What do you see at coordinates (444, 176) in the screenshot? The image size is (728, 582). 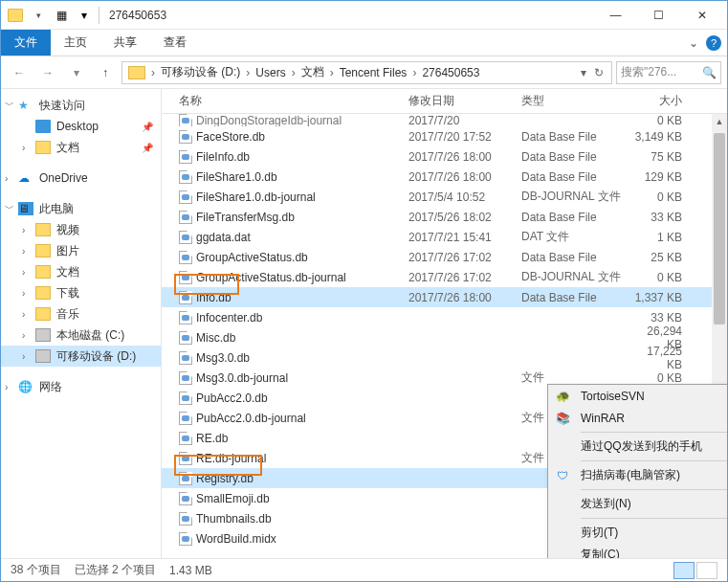 I see `file-row: FileShare1.0.db 2017/7/26 18:00 Data Bas…` at bounding box center [444, 176].